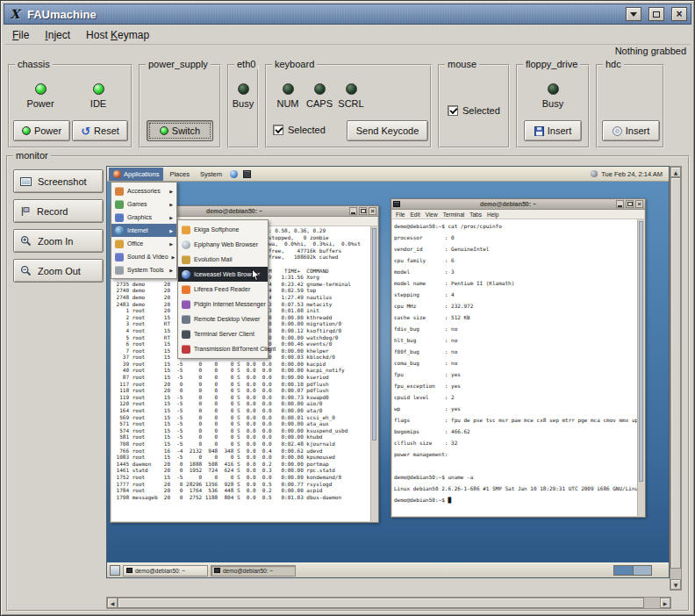 This screenshot has width=695, height=616. What do you see at coordinates (144, 230) in the screenshot?
I see `menu-item-internet: Internet ▶` at bounding box center [144, 230].